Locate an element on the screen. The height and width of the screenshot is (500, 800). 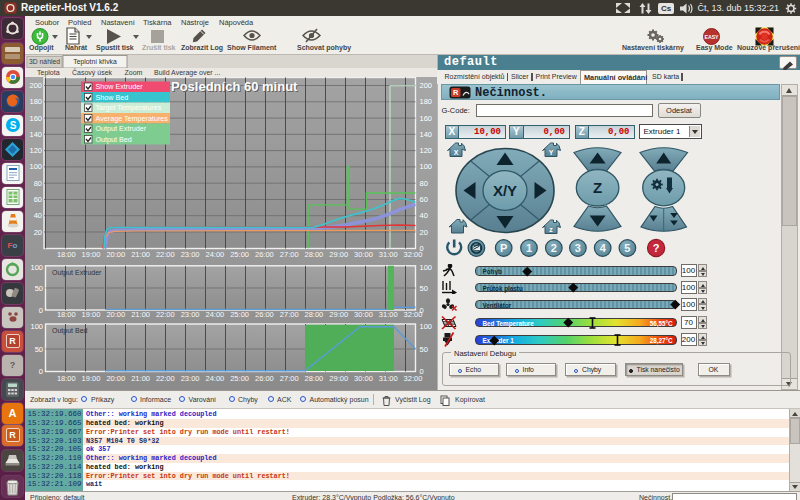
svg-text: 2 is located at coordinates (554, 248).